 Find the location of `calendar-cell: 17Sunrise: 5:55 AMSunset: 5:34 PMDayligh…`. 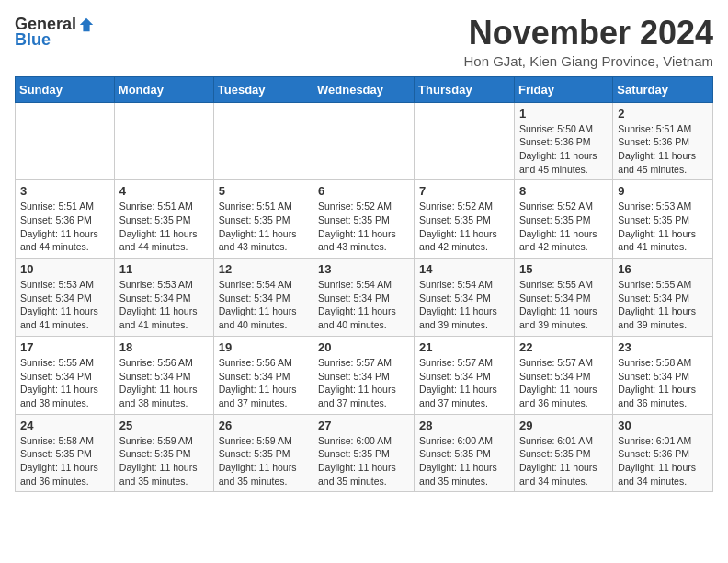

calendar-cell: 17Sunrise: 5:55 AMSunset: 5:34 PMDayligh… is located at coordinates (65, 375).